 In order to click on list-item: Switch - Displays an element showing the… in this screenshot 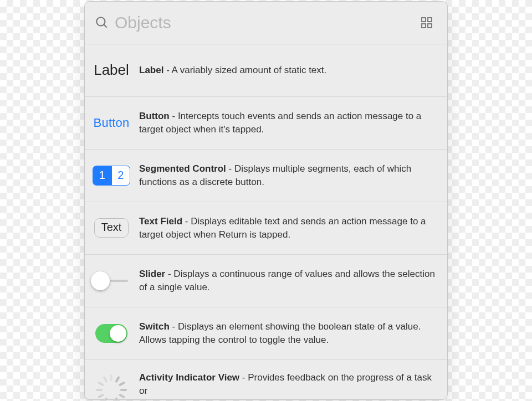, I will do `click(266, 333)`.